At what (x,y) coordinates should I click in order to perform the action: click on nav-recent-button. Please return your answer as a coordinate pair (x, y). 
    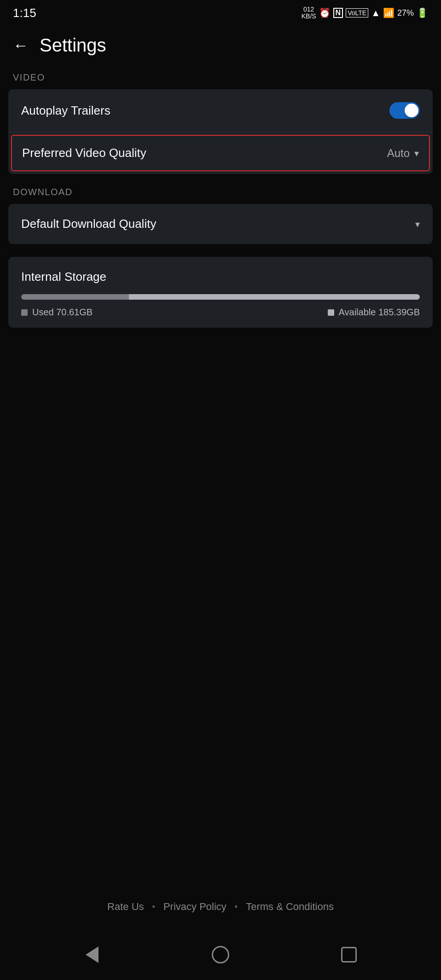
    Looking at the image, I should click on (349, 955).